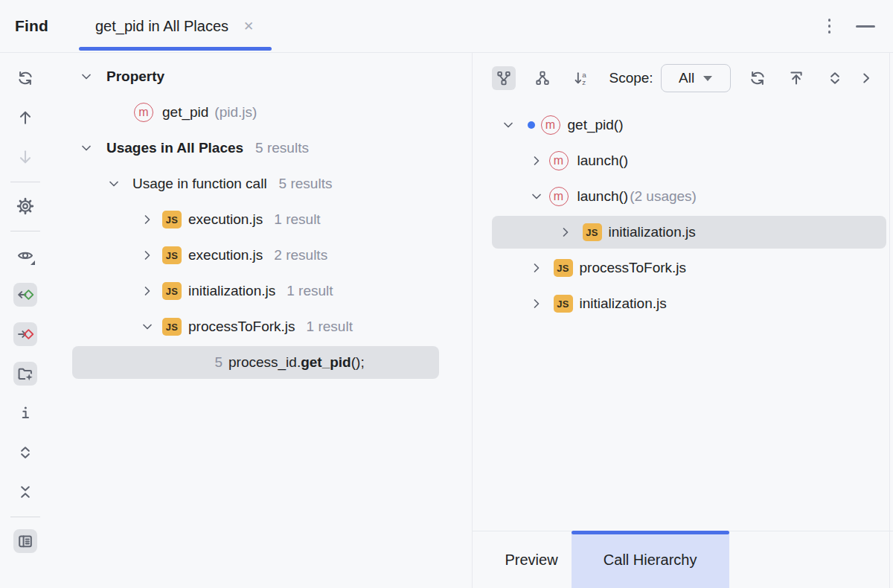  What do you see at coordinates (256, 362) in the screenshot?
I see `selected-code-line: 5 process_id.get_pid();` at bounding box center [256, 362].